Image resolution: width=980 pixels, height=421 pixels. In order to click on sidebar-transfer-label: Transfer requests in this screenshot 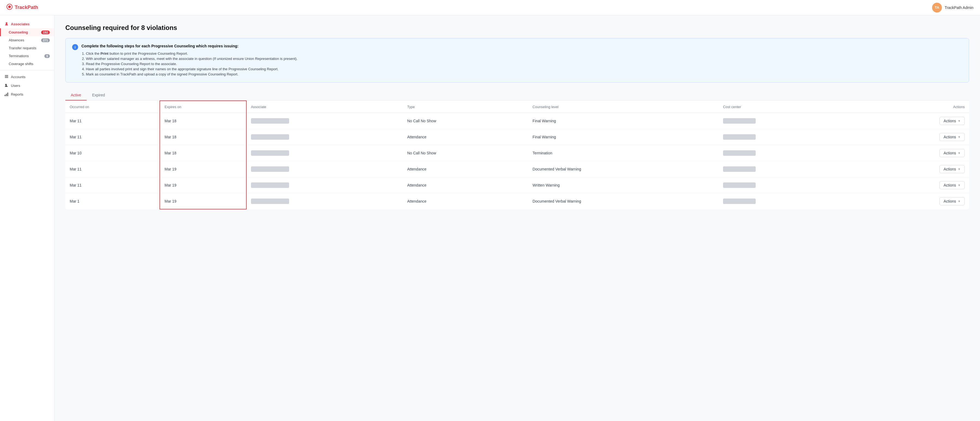, I will do `click(22, 48)`.